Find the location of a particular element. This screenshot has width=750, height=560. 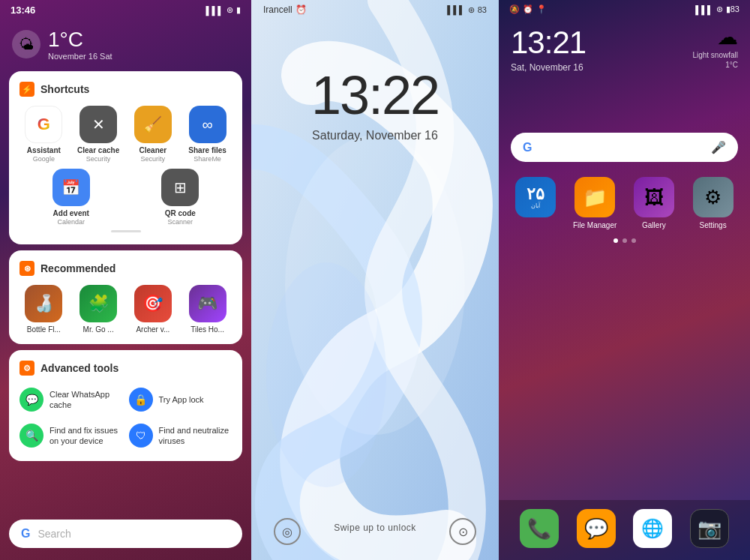

flashlight-icon: ◎ is located at coordinates (287, 532).